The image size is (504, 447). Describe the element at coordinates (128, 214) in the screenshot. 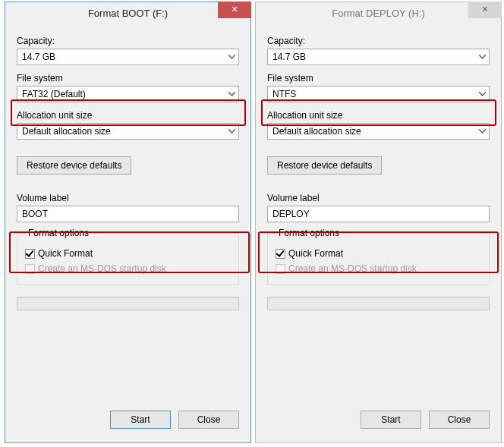

I see `volume-label-input: BOOT` at that location.